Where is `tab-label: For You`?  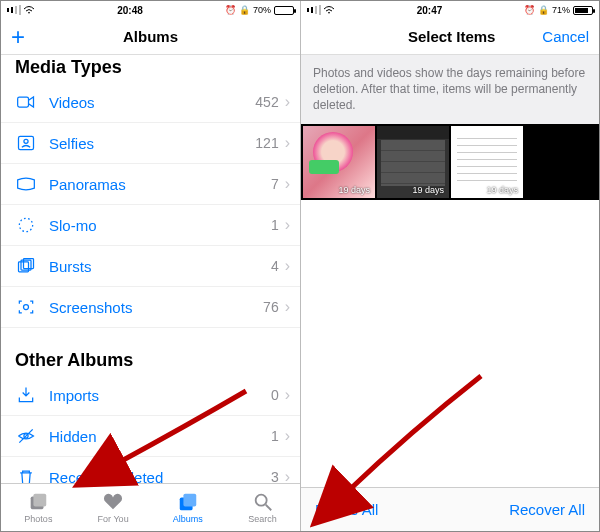 tab-label: For You is located at coordinates (114, 519).